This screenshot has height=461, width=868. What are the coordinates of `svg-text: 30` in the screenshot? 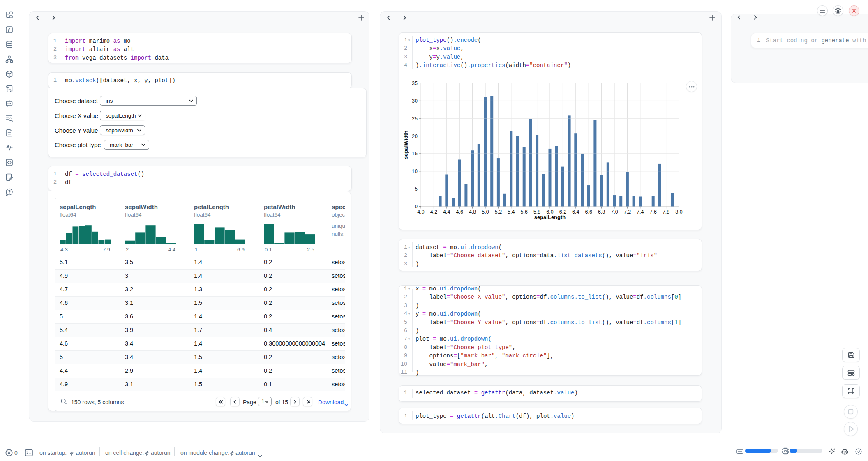 It's located at (415, 101).